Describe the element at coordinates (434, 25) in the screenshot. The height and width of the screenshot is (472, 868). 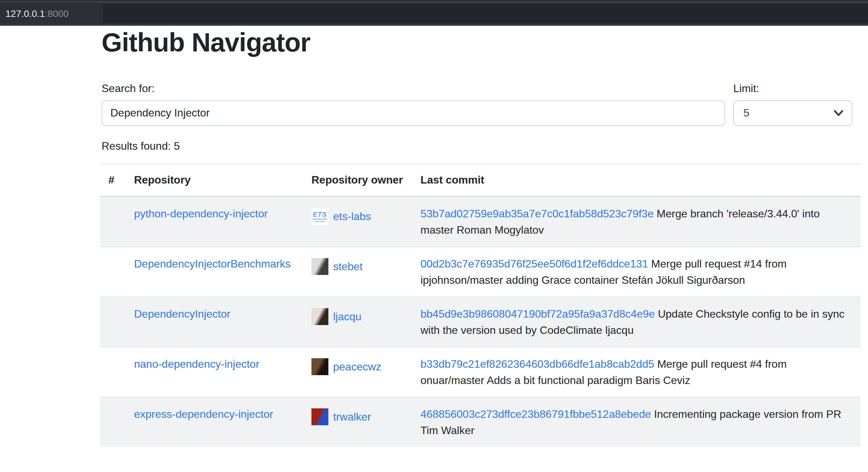
I see `chrome-bottom-edge` at that location.